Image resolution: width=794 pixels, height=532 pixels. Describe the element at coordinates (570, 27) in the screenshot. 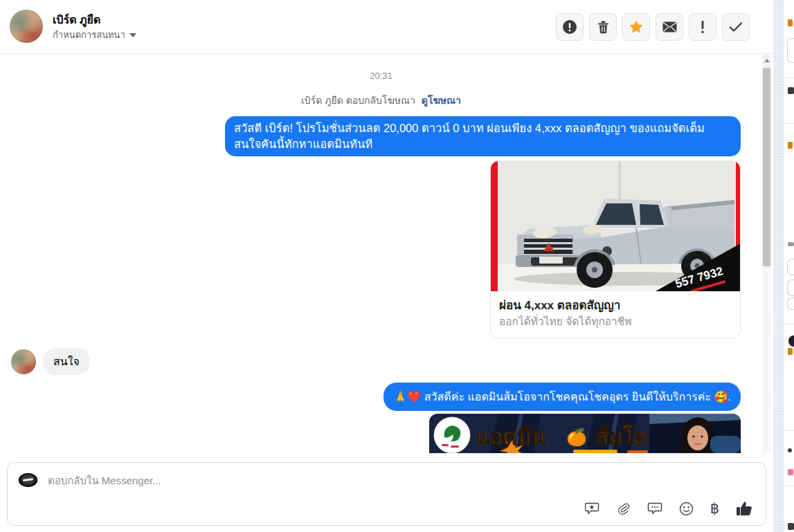

I see `report-circle-icon` at that location.